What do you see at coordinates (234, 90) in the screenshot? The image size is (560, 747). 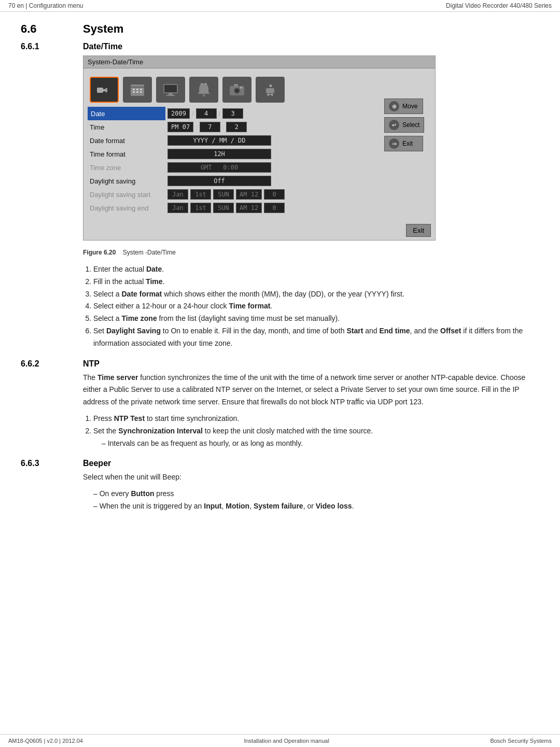 I see `icon-bar` at bounding box center [234, 90].